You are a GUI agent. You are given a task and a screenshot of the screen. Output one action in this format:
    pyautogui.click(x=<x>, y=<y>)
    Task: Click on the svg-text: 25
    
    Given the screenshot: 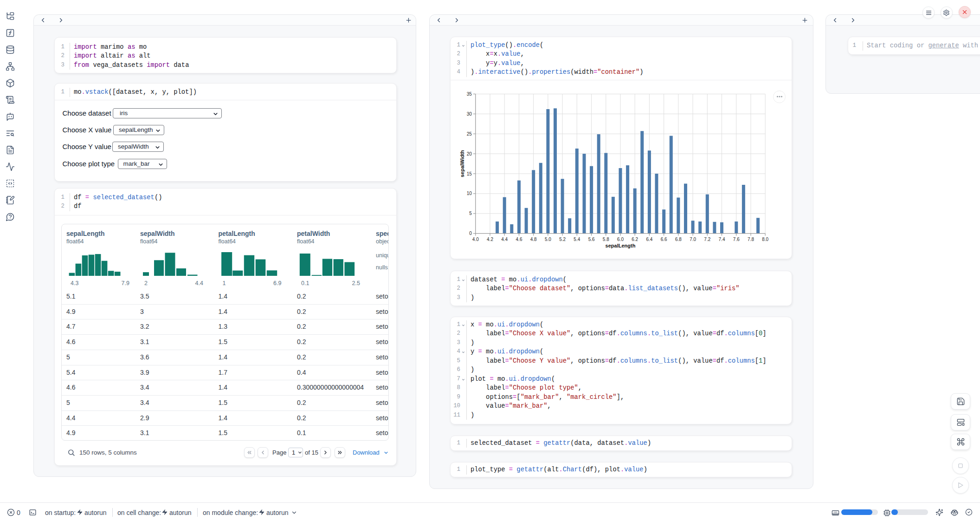 What is the action you would take?
    pyautogui.click(x=470, y=134)
    